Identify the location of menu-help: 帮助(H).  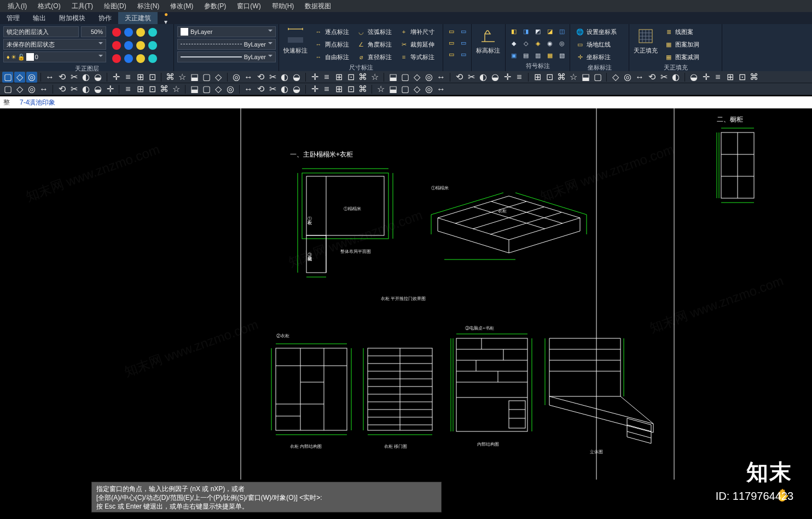
(283, 7).